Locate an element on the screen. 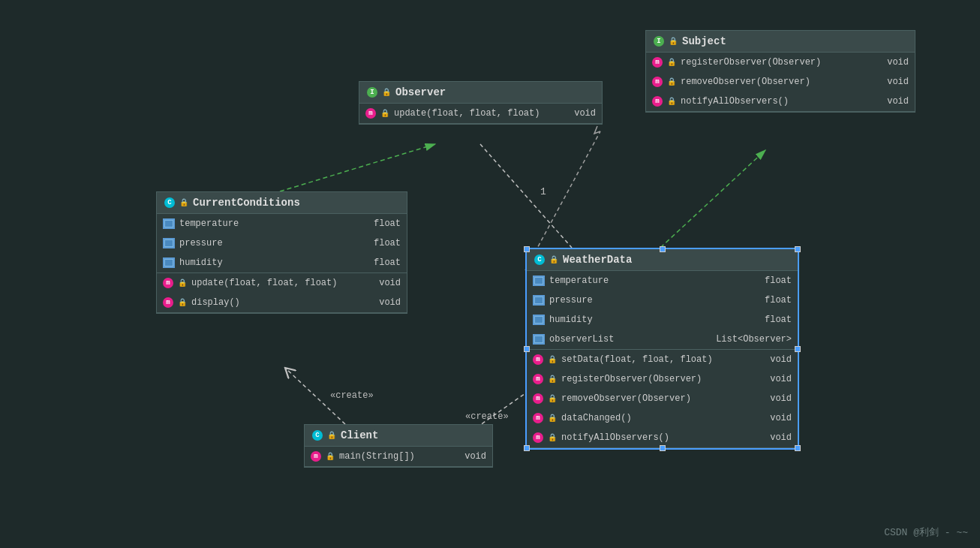  wd-method-datachanged: m 🔒 dataChanged() void is located at coordinates (662, 418).